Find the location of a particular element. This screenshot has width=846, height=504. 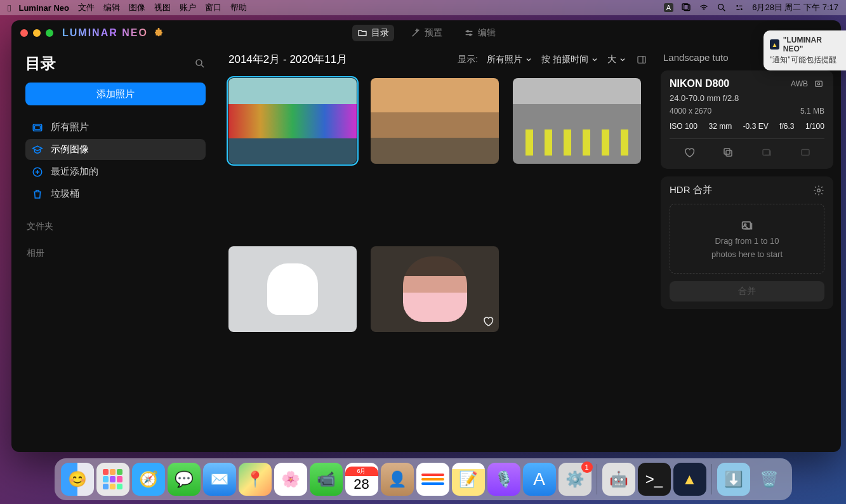

hdr-title: HDR 合并 is located at coordinates (691, 190).